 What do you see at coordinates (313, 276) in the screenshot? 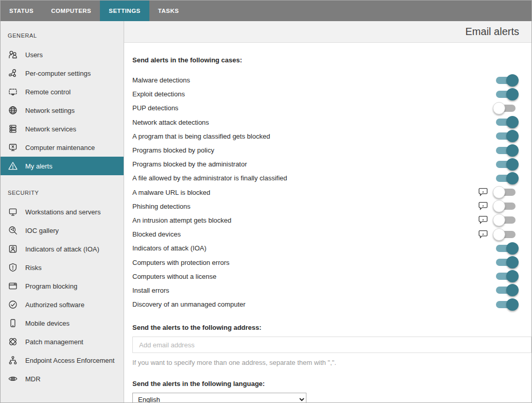
I see `toggle-row-label: Computers without a license` at bounding box center [313, 276].